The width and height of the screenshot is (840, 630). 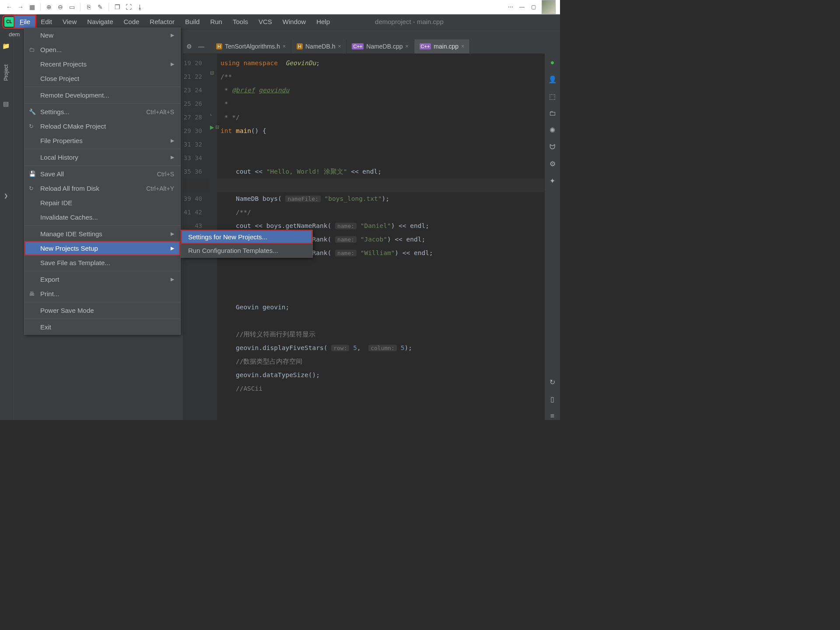 I want to click on butterfly-icon: ᗢ, so click(x=552, y=147).